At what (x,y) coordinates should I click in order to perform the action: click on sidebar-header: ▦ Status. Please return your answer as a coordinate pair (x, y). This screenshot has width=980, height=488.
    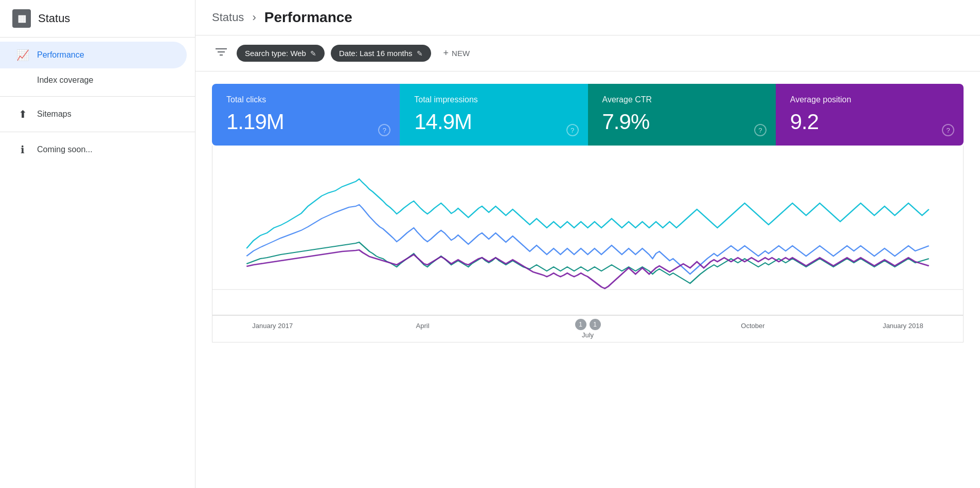
    Looking at the image, I should click on (98, 19).